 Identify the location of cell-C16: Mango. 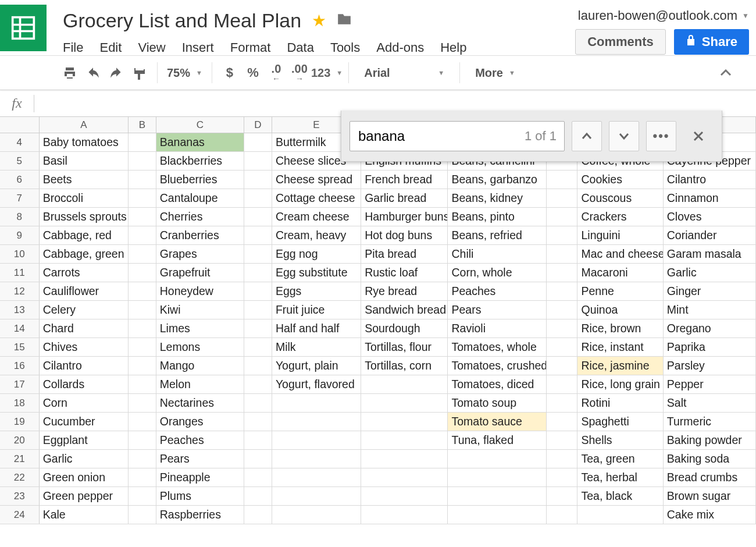
(200, 365).